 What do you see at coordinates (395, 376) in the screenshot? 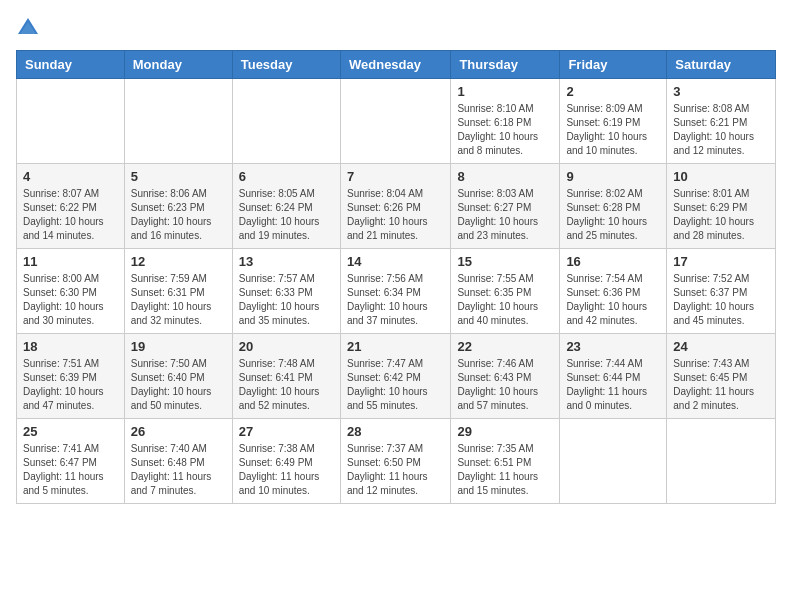
I see `calendar-day-cell: 21Sunrise: 7:47 AMSunset: 6:42 PMDayligh…` at bounding box center [395, 376].